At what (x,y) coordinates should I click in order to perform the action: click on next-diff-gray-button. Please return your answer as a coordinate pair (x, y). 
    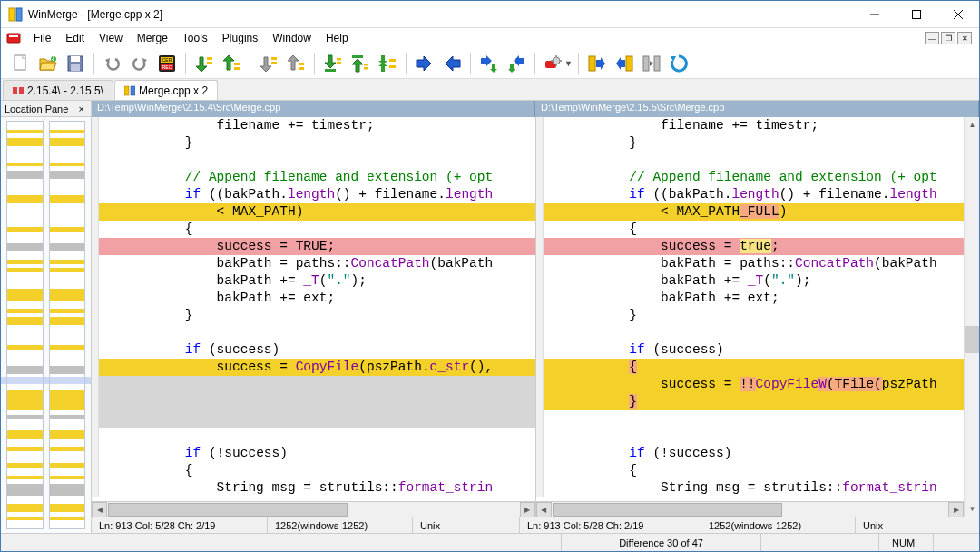
    Looking at the image, I should click on (269, 64).